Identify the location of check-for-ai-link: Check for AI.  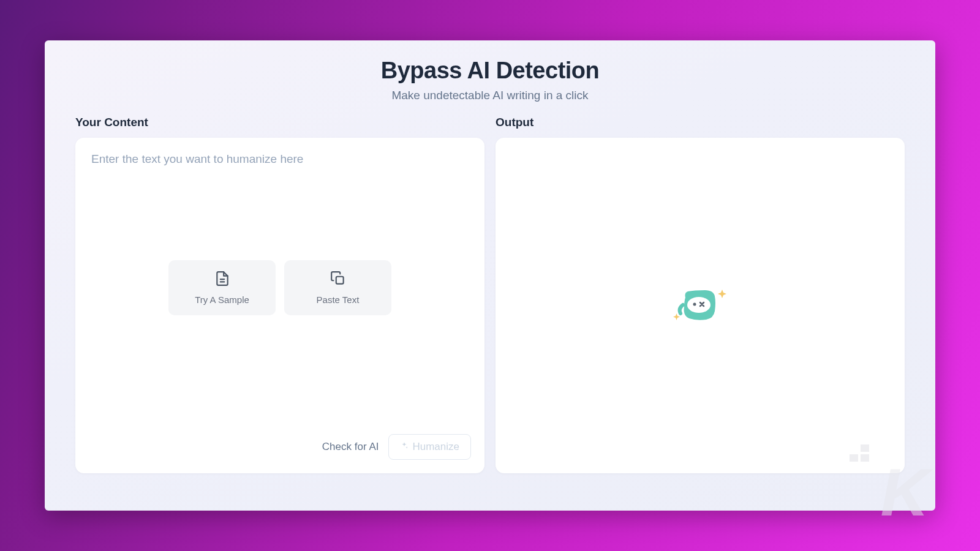
(350, 447).